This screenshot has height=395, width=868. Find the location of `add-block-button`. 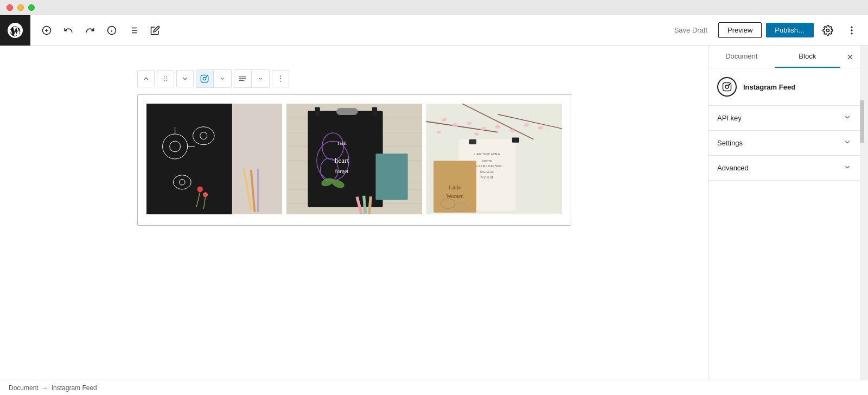

add-block-button is located at coordinates (47, 30).